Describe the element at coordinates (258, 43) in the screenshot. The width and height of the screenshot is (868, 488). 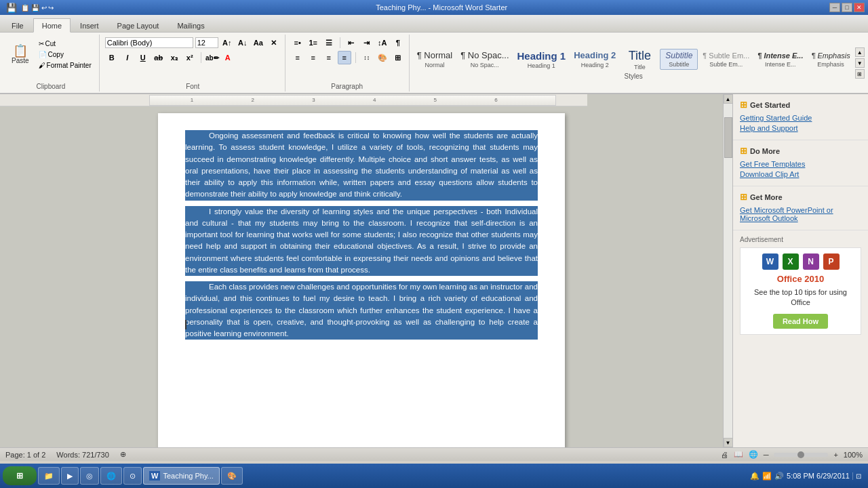
I see `change-case-btn: Aa` at that location.